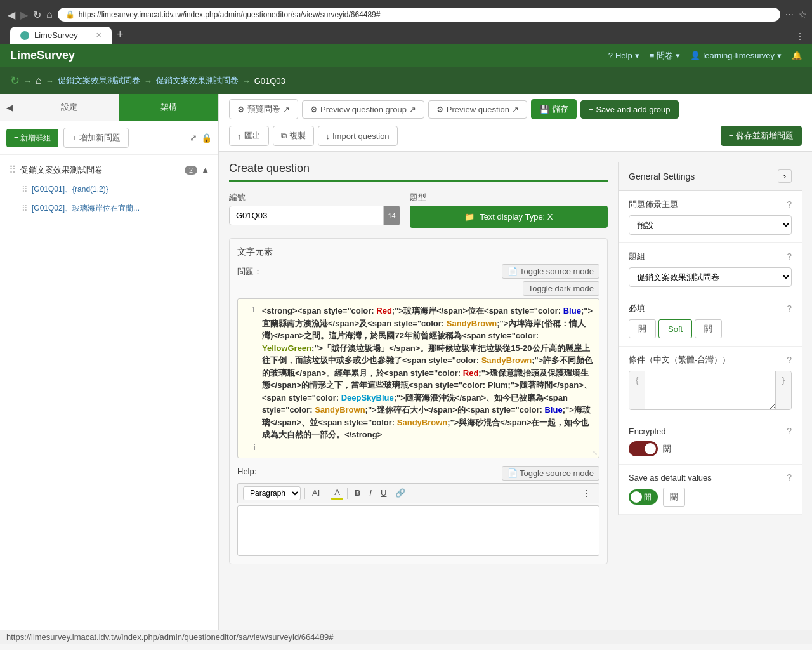 This screenshot has height=650, width=812. Describe the element at coordinates (109, 209) in the screenshot. I see `survey-item-2: ⠿ [G01Q02]、玻璃海岸位在宜蘭...` at that location.